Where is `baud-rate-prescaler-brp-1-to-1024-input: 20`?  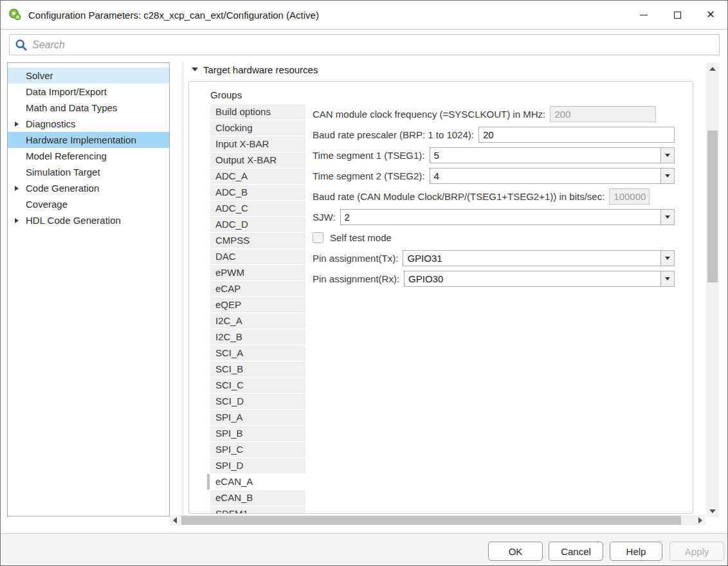 baud-rate-prescaler-brp-1-to-1024-input: 20 is located at coordinates (576, 135).